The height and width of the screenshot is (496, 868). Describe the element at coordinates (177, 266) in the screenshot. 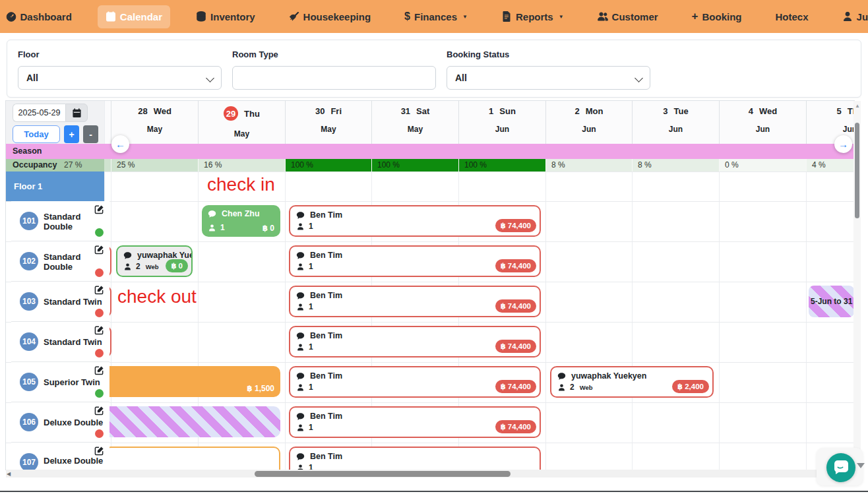

I see `amount-badge: ฿ 0` at that location.